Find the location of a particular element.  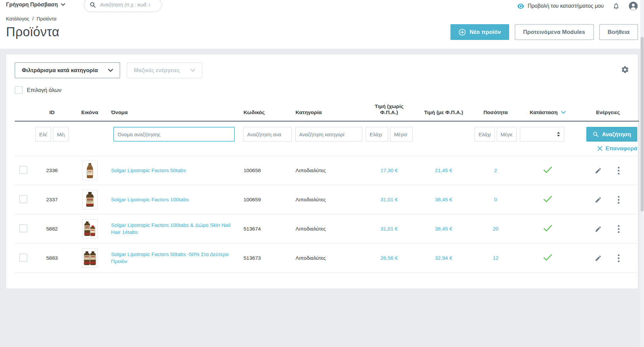

help-button: Βοήθεια is located at coordinates (619, 32).